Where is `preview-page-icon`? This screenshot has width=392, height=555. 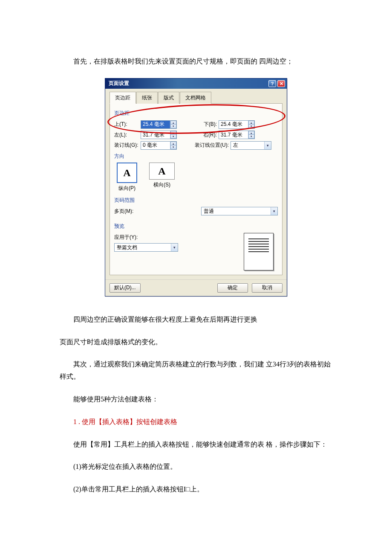 preview-page-icon is located at coordinates (259, 252).